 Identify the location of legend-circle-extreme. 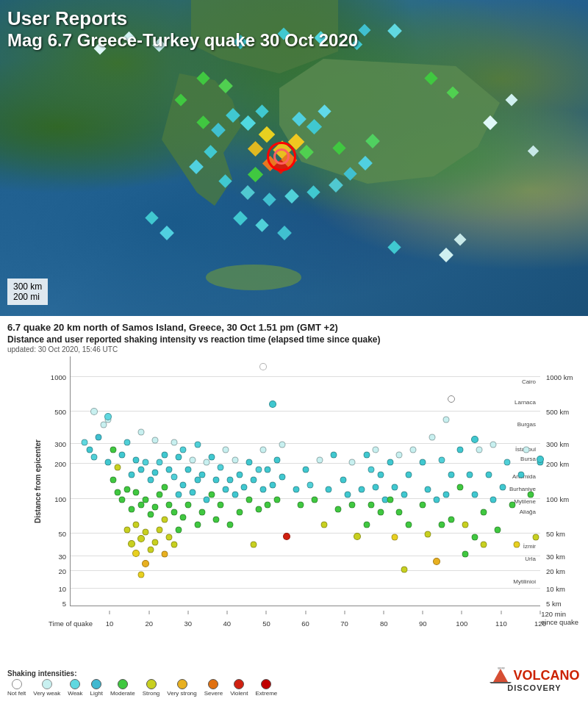
(266, 684).